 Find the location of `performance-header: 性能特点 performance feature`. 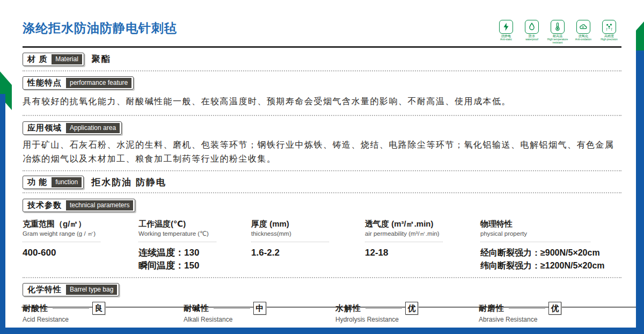

performance-header: 性能特点 performance feature is located at coordinates (78, 83).